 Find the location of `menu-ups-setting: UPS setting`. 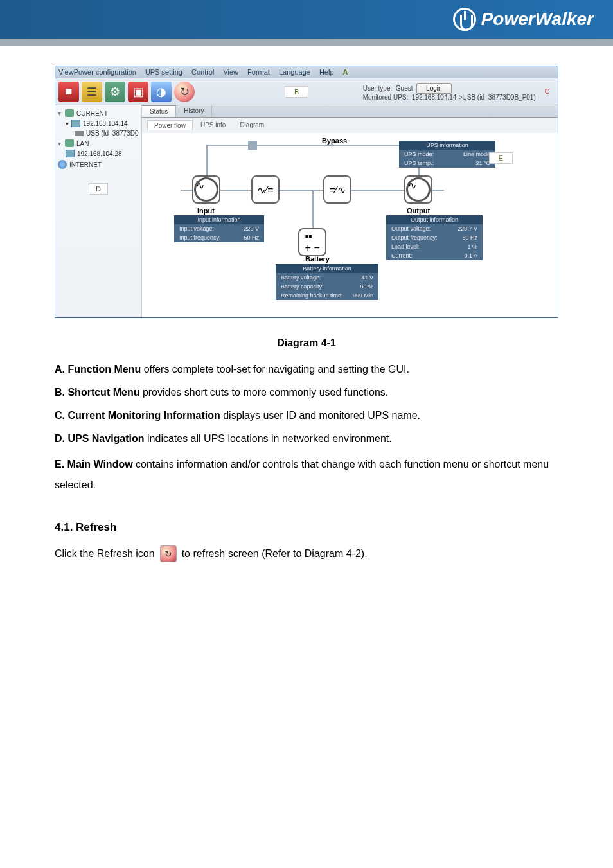

menu-ups-setting: UPS setting is located at coordinates (164, 72).